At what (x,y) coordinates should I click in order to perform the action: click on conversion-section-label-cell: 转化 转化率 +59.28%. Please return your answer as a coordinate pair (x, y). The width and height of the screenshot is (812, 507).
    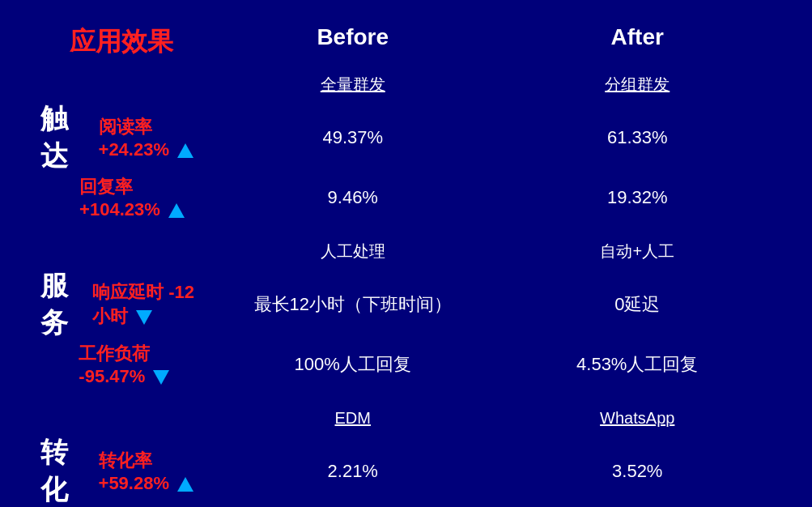
    Looking at the image, I should click on (121, 471).